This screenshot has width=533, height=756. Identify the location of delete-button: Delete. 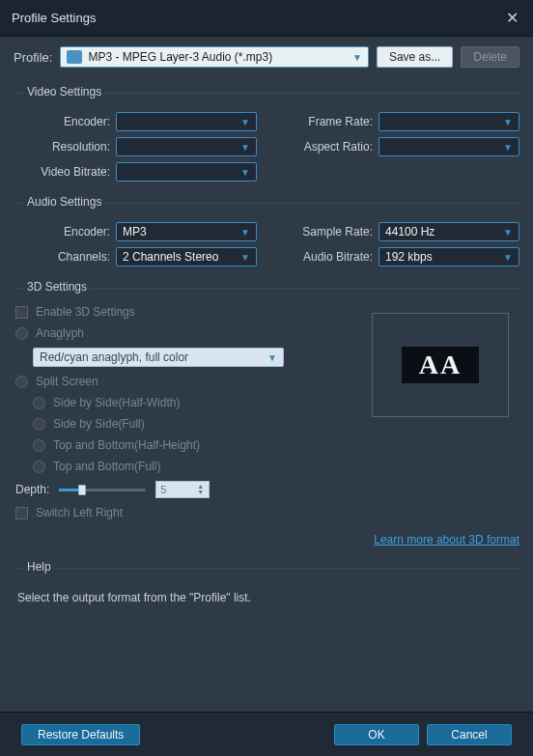
(491, 57).